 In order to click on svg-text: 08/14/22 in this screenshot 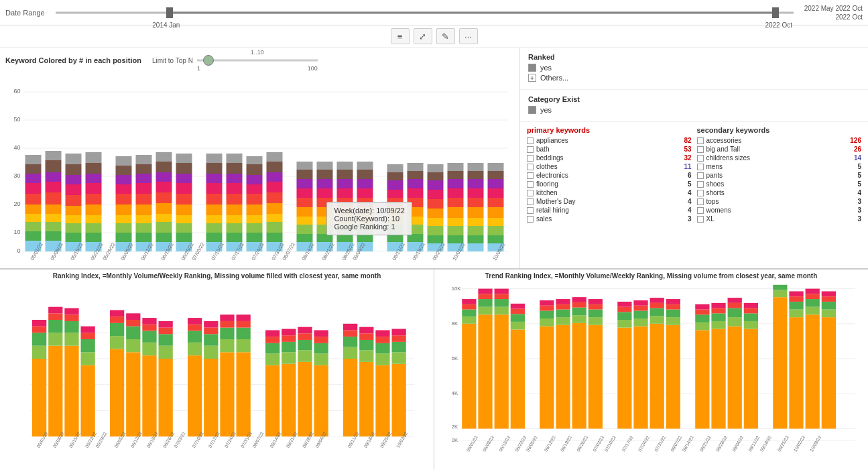, I will do `click(688, 443)`.